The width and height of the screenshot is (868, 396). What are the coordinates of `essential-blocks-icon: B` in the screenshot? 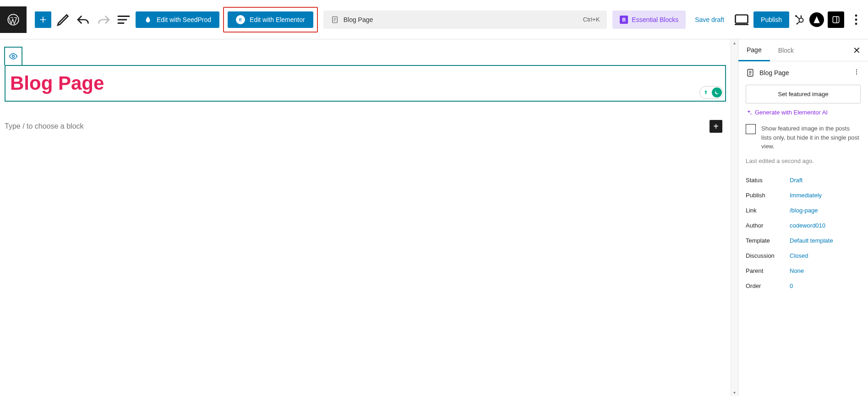 It's located at (624, 20).